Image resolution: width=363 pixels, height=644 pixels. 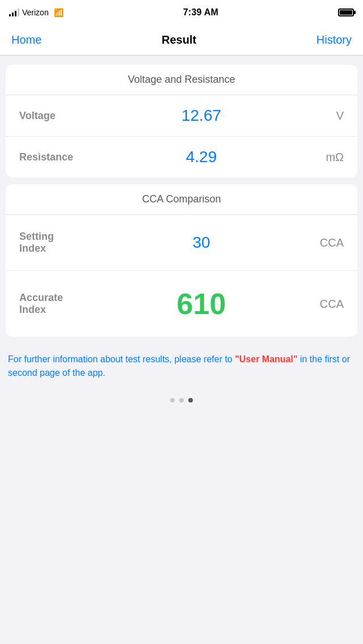 What do you see at coordinates (324, 116) in the screenshot?
I see `voltage-unit: V` at bounding box center [324, 116].